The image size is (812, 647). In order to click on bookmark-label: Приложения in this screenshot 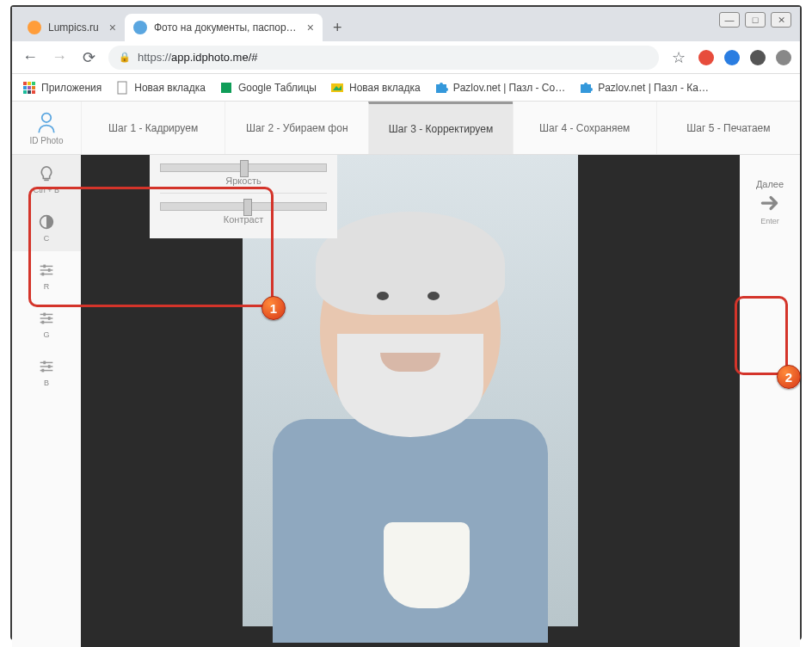, I will do `click(71, 88)`.